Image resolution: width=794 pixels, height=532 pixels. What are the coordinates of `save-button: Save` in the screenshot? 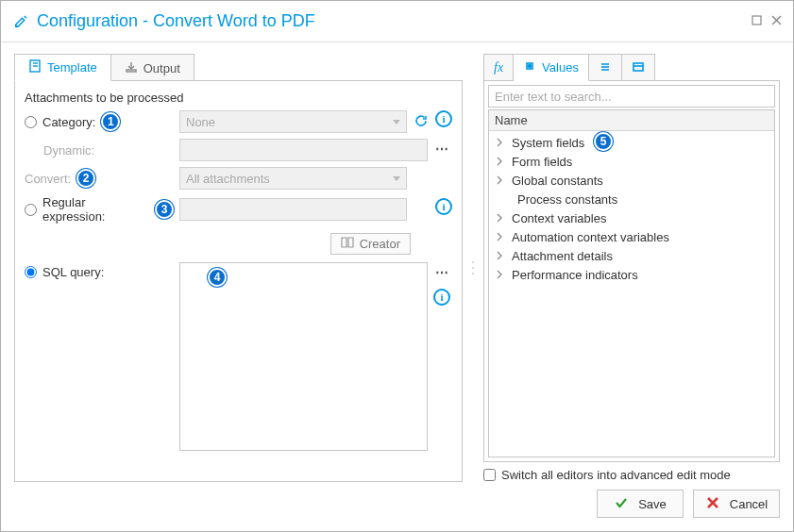 It's located at (640, 504).